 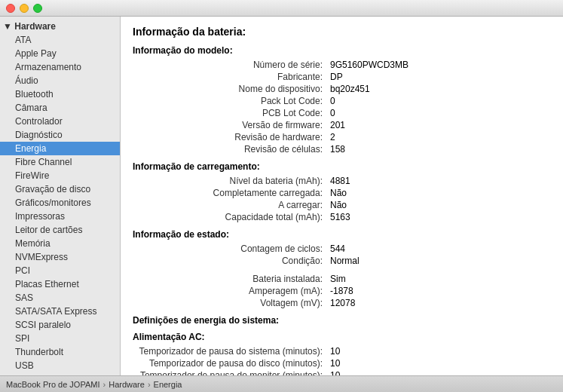 I want to click on row-label: Completamente carregada:, so click(x=231, y=193).